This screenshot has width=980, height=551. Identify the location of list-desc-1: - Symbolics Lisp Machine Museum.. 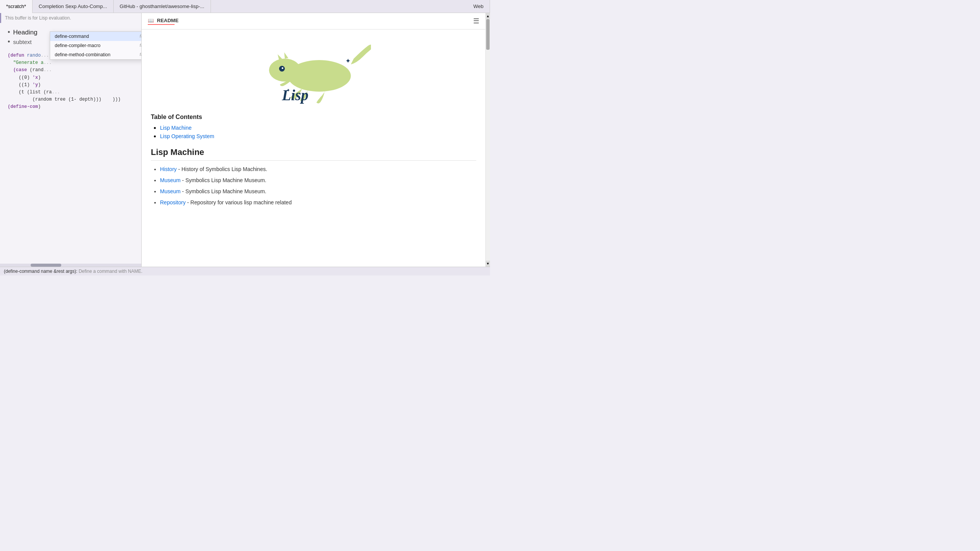
(224, 180).